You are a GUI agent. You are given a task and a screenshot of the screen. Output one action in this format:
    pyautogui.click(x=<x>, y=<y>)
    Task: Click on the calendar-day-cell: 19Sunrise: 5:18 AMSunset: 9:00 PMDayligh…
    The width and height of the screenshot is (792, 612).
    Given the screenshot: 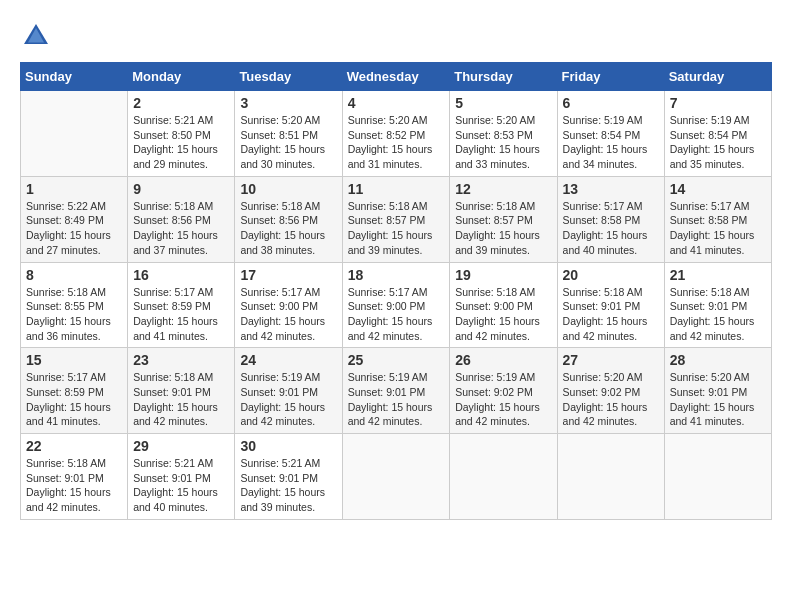 What is the action you would take?
    pyautogui.click(x=504, y=305)
    